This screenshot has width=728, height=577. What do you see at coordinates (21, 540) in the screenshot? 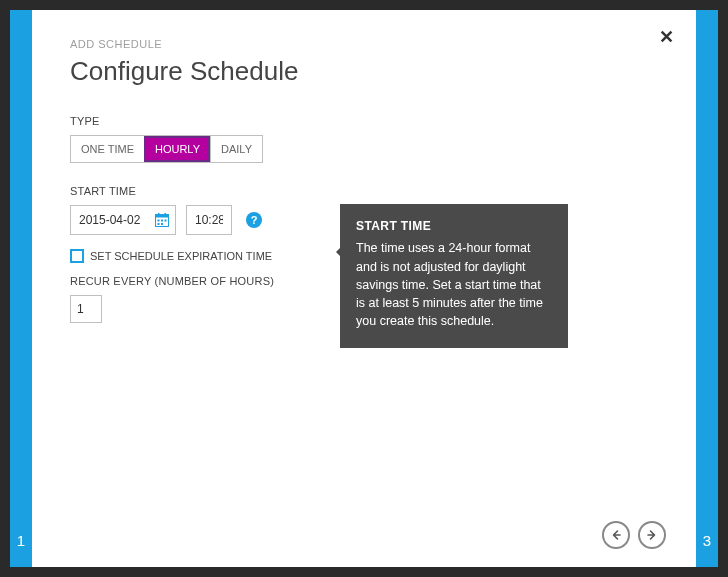
I see `step-number-left: 1` at bounding box center [21, 540].